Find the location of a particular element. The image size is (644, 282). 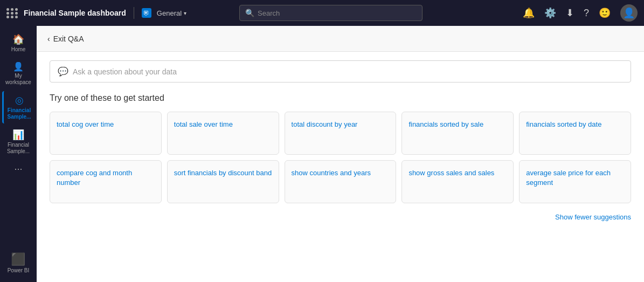

top-nav: Financial Sample dashboard General ▾ 🔍 🔔… is located at coordinates (322, 13).